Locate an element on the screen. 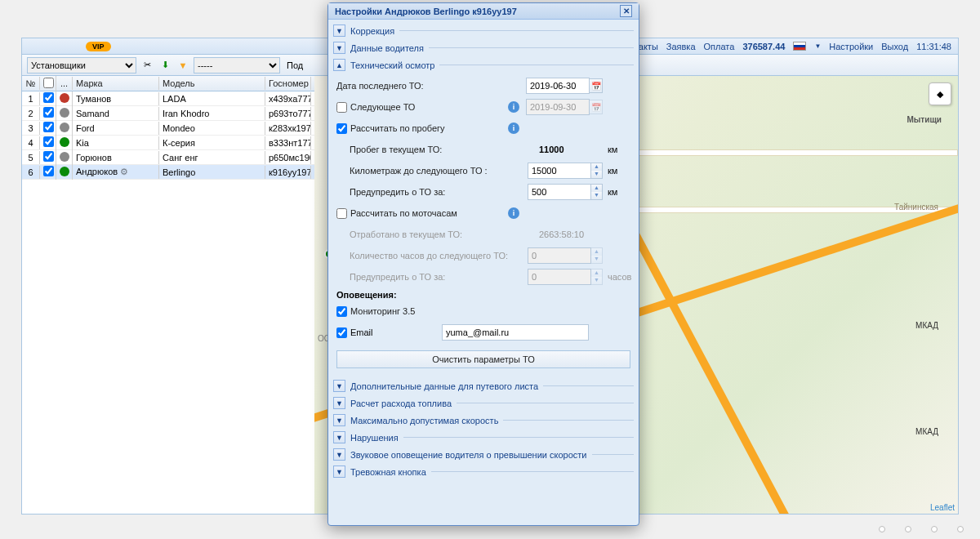 The width and height of the screenshot is (980, 539). warn-hours-input is located at coordinates (559, 277).